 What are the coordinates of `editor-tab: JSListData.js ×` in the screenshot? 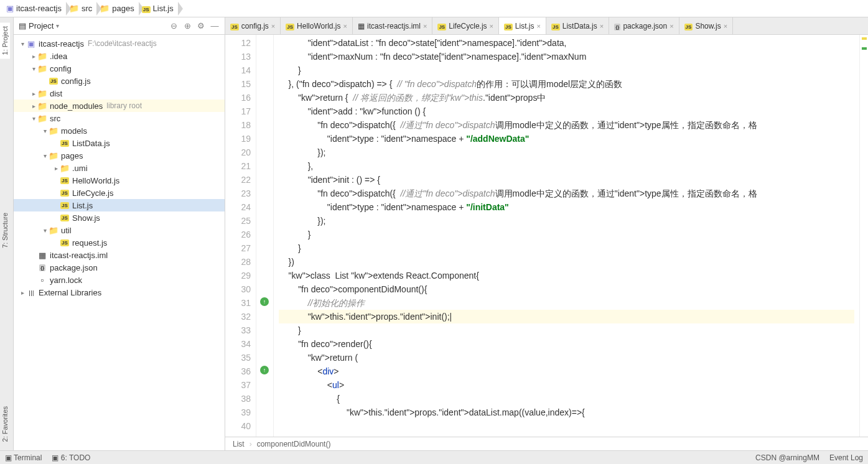 It's located at (577, 26).